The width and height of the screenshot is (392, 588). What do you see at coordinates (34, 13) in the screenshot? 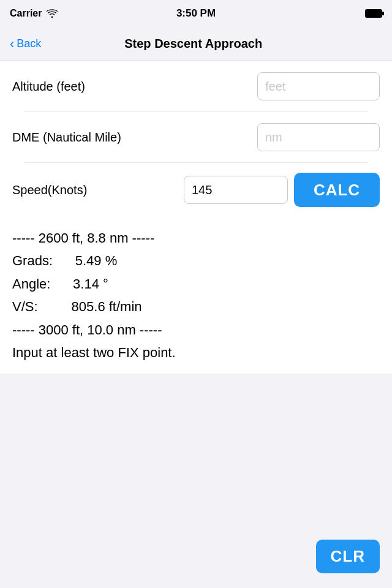
I see `status-carrier: Carrier` at bounding box center [34, 13].